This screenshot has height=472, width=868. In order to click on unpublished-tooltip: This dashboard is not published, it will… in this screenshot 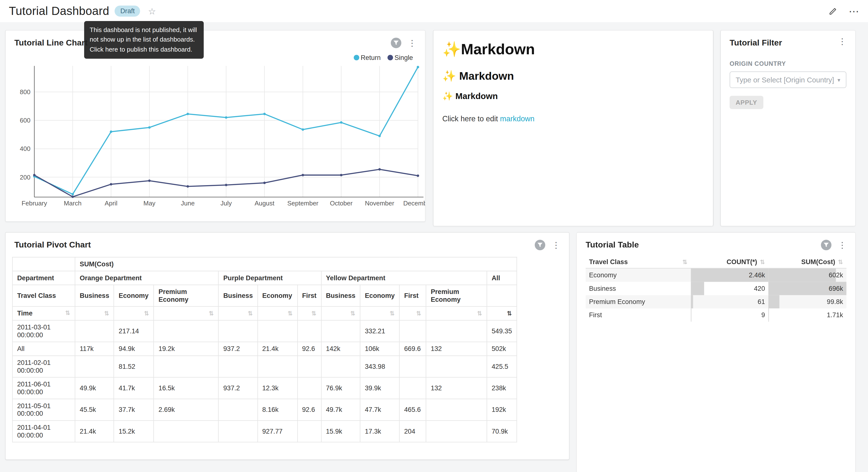, I will do `click(144, 40)`.